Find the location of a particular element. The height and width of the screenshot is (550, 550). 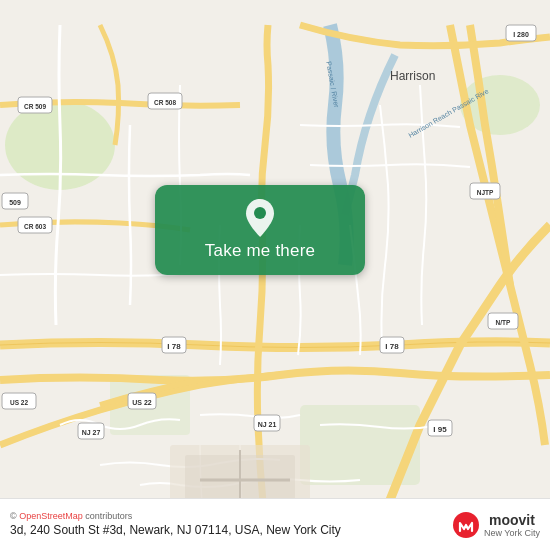

osm-attribution: © OpenStreetMap contributors is located at coordinates (227, 516).